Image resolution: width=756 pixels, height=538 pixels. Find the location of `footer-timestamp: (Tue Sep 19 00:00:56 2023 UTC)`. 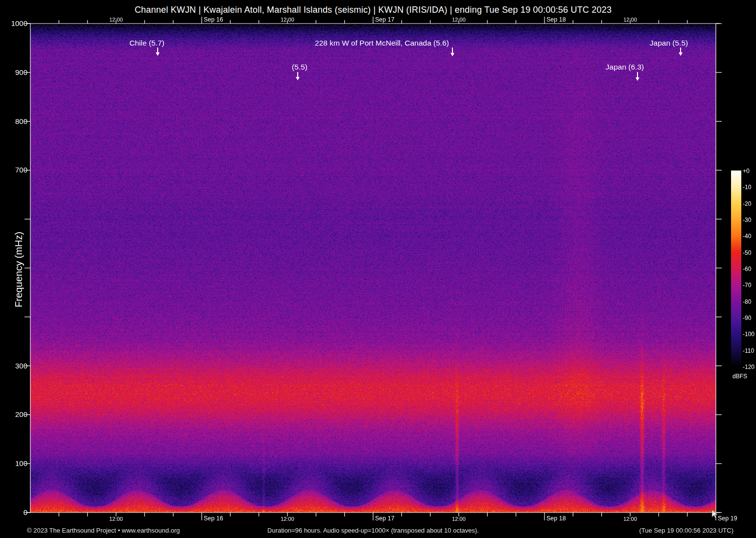

footer-timestamp: (Tue Sep 19 00:00:56 2023 UTC) is located at coordinates (686, 530).